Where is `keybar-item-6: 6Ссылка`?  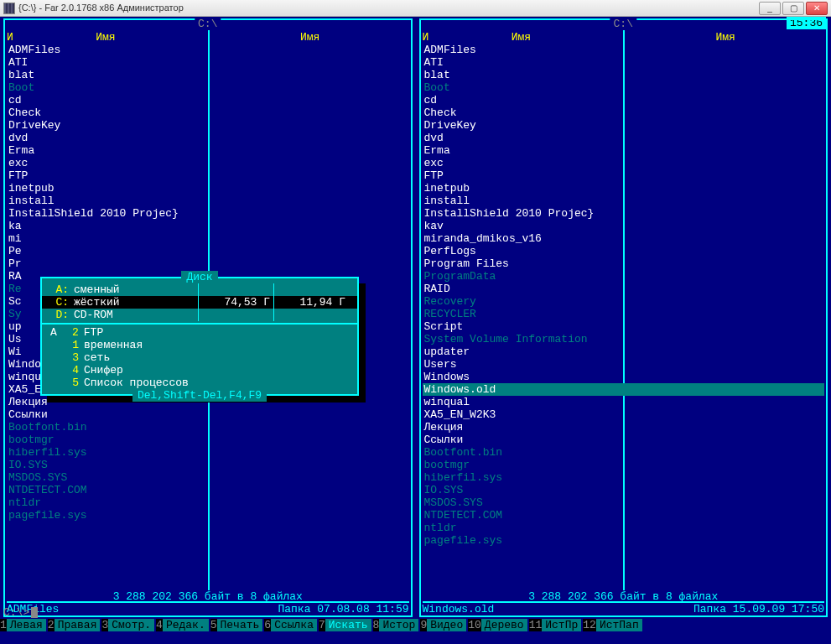 keybar-item-6: 6Ссылка is located at coordinates (290, 626).